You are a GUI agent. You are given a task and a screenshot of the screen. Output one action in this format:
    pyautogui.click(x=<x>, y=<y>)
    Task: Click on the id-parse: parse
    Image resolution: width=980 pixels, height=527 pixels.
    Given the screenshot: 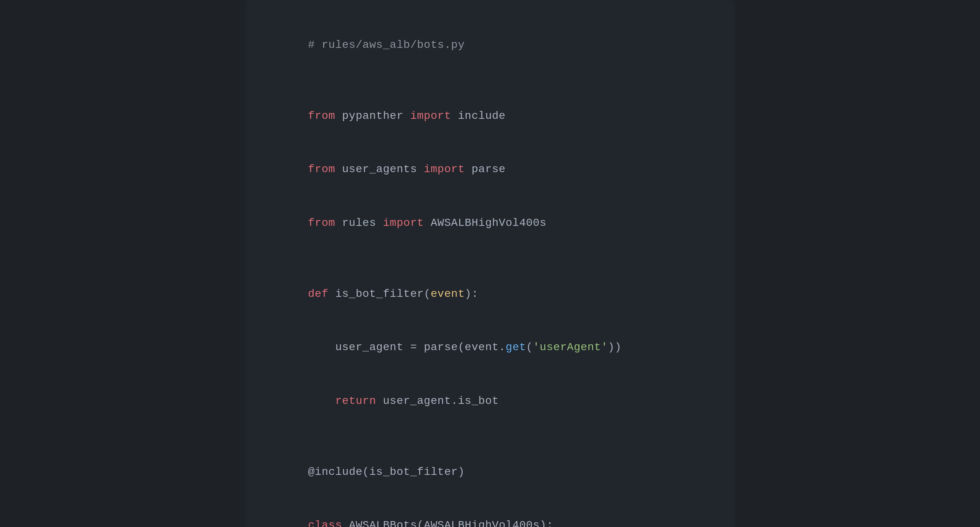 What is the action you would take?
    pyautogui.click(x=485, y=169)
    